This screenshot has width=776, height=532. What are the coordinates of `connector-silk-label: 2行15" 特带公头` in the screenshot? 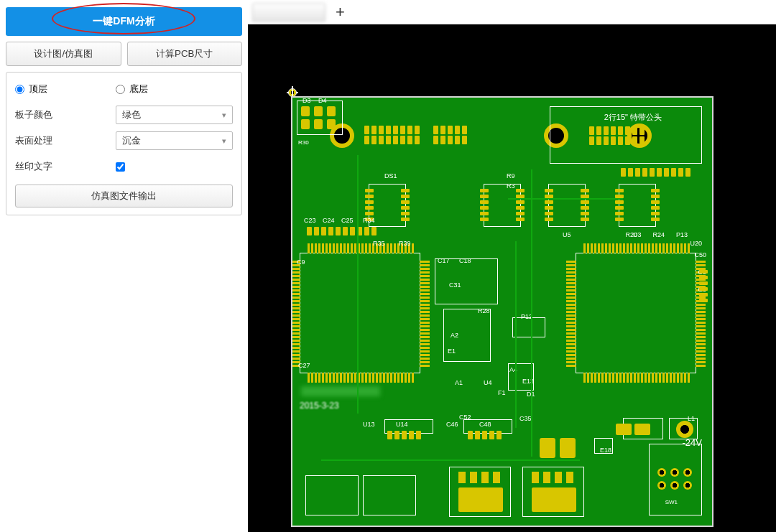 It's located at (633, 118).